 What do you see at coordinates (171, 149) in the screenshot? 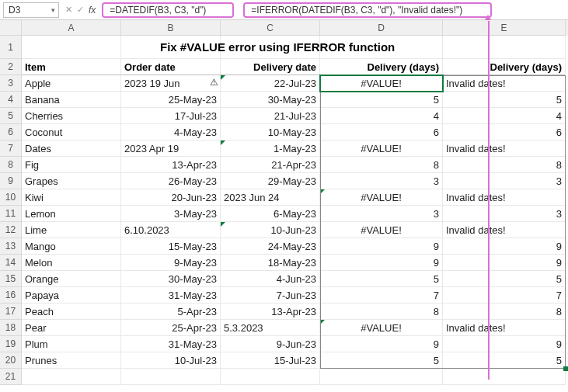
I see `cell-order-date: 2023 Apr 19` at bounding box center [171, 149].